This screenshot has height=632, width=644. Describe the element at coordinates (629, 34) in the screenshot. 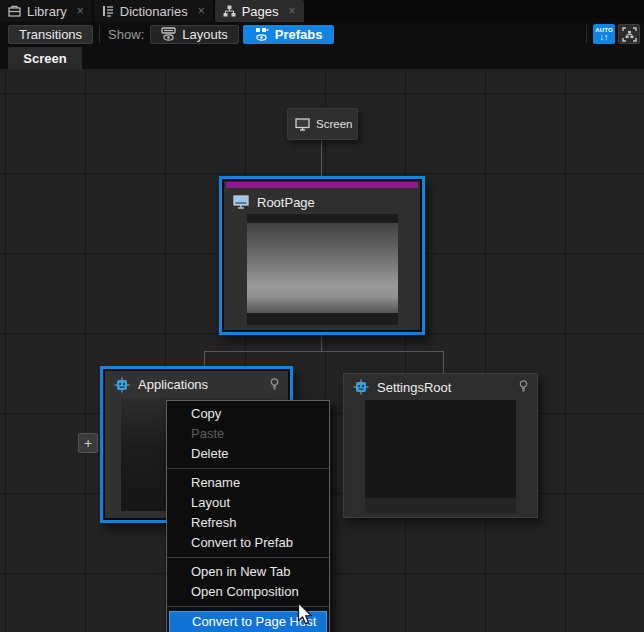

I see `fit-view-button` at that location.